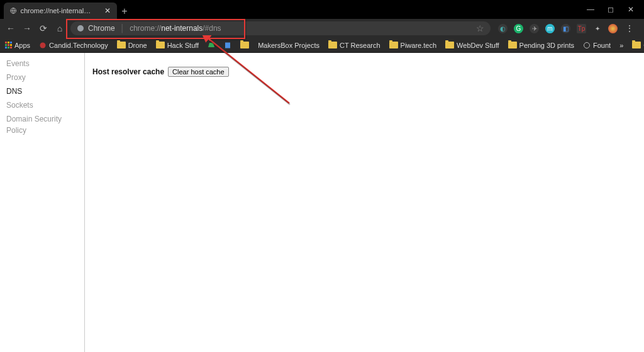 The image size is (644, 352). Describe the element at coordinates (518, 29) in the screenshot. I see `extension-icon-2: G` at that location.